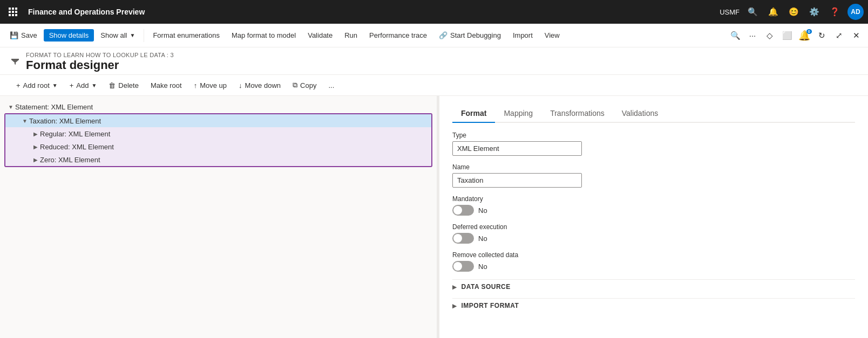  I want to click on validate-button: Validate, so click(320, 36).